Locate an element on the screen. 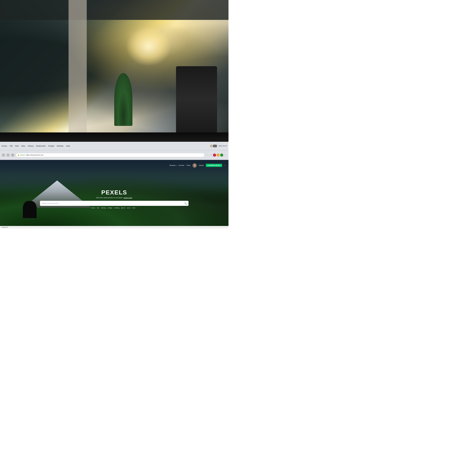 The image size is (476, 476). status-text: Searches is located at coordinates (5, 227).